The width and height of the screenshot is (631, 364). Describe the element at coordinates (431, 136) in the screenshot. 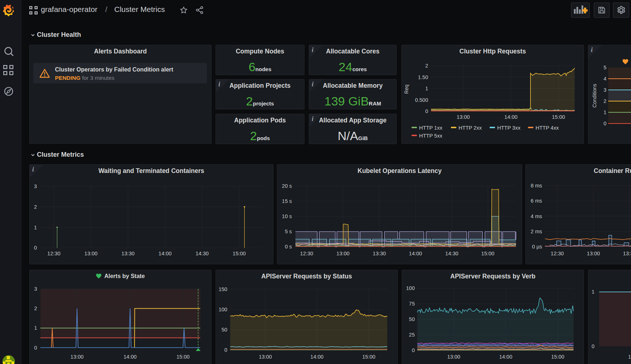

I see `svg-text: HTTP 5xx` at that location.